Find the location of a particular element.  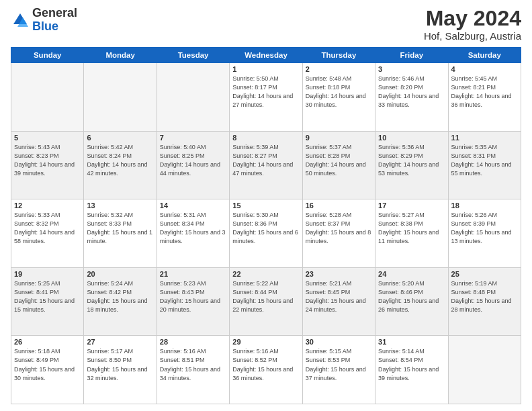

day-number: 18 is located at coordinates (485, 205).